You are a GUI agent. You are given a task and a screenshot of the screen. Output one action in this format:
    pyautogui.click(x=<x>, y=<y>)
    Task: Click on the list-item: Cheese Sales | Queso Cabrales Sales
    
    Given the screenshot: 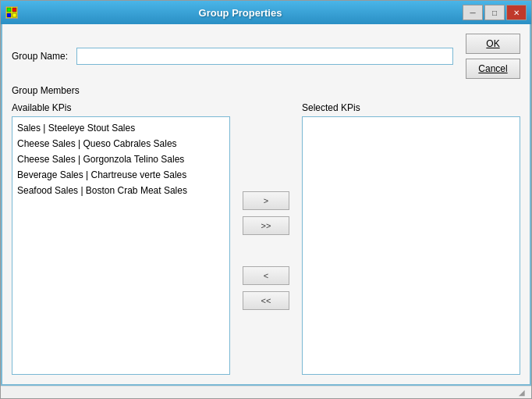 What is the action you would take?
    pyautogui.click(x=121, y=144)
    